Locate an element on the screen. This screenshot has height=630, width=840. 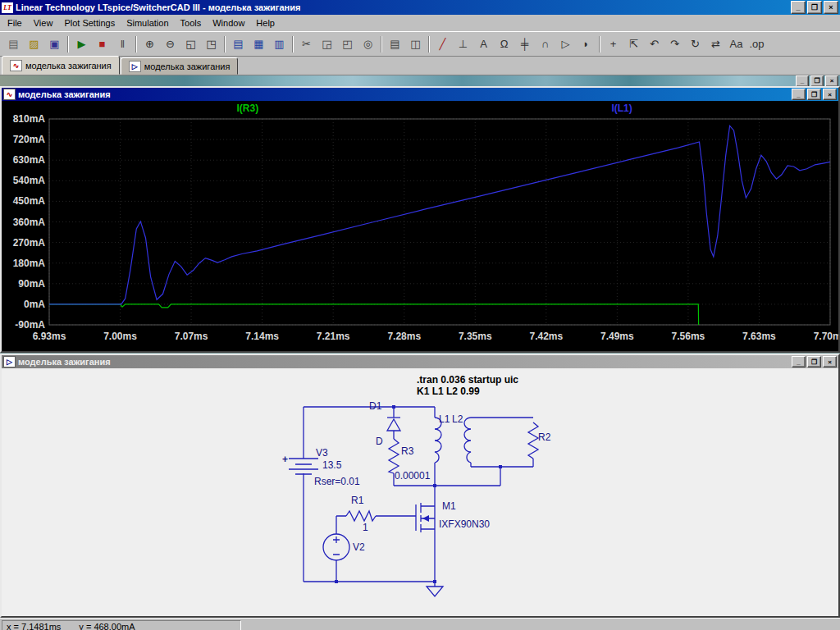
x-tick-label: 7.28ms is located at coordinates (404, 336).